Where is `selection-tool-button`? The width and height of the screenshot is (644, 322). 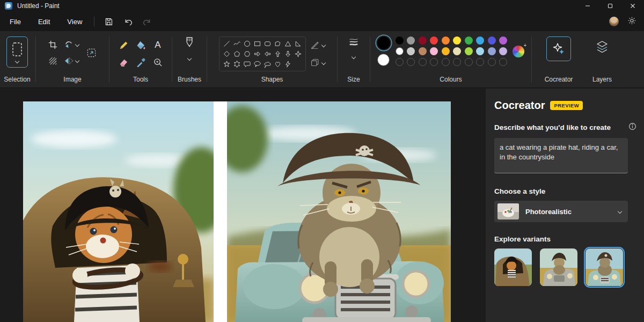
selection-tool-button is located at coordinates (17, 52).